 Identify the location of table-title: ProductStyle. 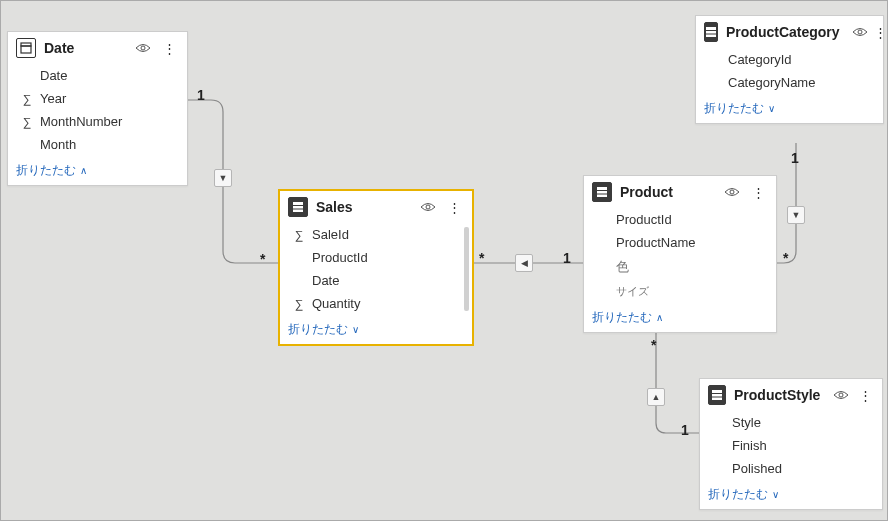
(777, 395).